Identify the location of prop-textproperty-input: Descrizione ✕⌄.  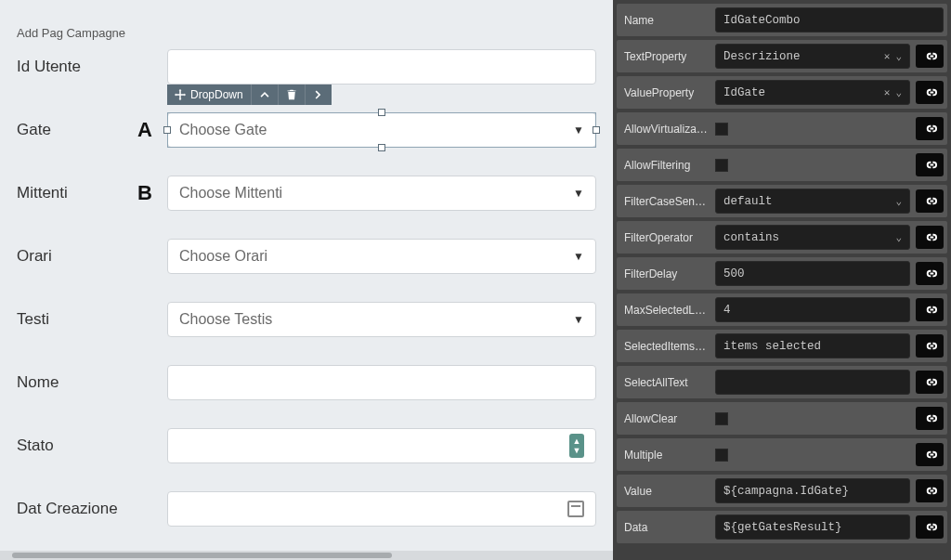
(813, 56).